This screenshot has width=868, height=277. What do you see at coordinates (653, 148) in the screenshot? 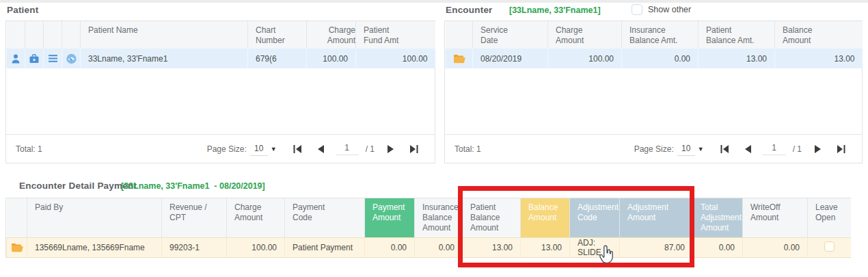
I see `encounter-pagination: Total: 1 Page Size: 10 ▼ 1 / 1` at bounding box center [653, 148].